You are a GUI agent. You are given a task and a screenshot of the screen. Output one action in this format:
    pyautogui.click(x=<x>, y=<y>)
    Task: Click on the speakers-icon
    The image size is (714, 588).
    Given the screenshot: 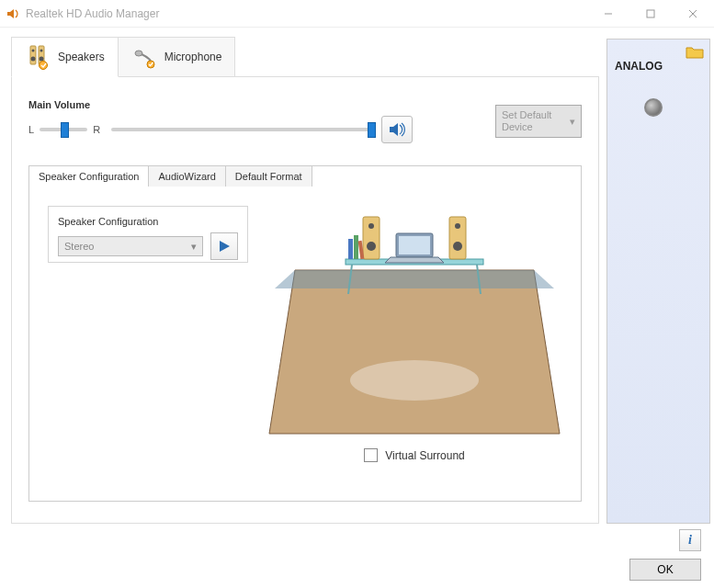 What is the action you would take?
    pyautogui.click(x=38, y=57)
    